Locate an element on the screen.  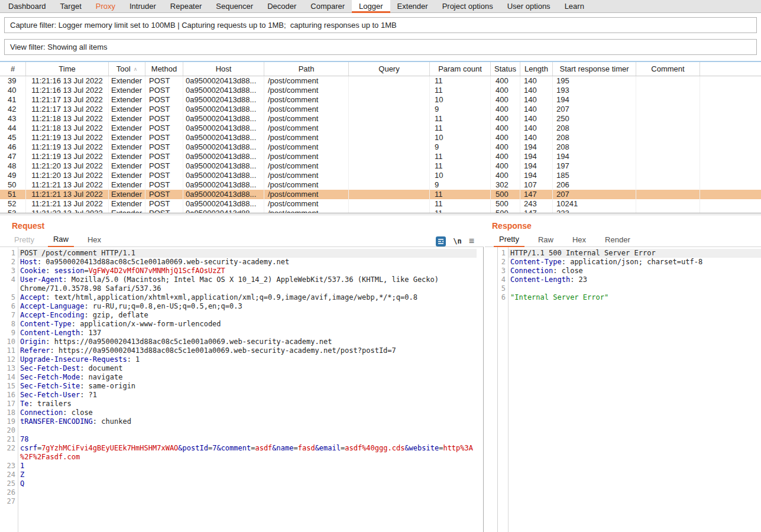
syntax-segment: 0a9500020413d88ac08c5c1e001a0069.web-sec… is located at coordinates (167, 262).